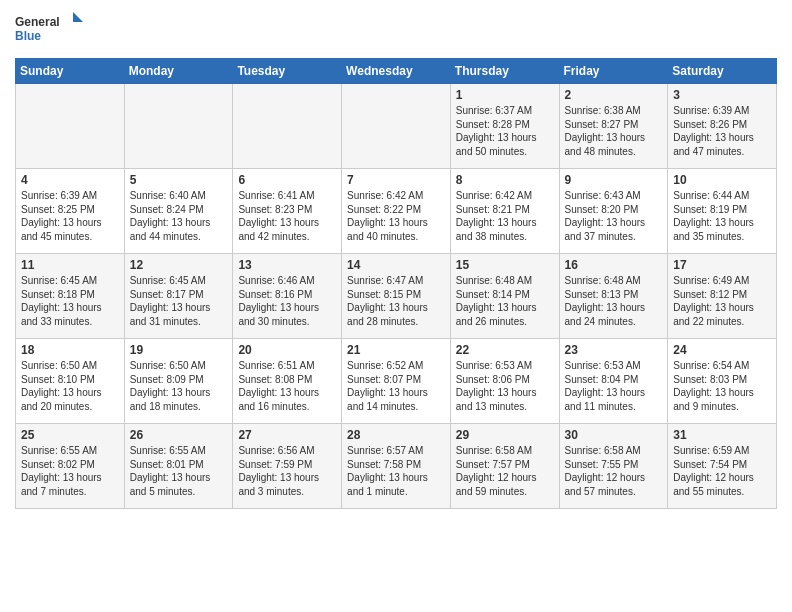 The height and width of the screenshot is (612, 792). I want to click on day-info: Sunrise: 6:58 AM Sunset: 7:55 PM Dayligh…, so click(614, 471).